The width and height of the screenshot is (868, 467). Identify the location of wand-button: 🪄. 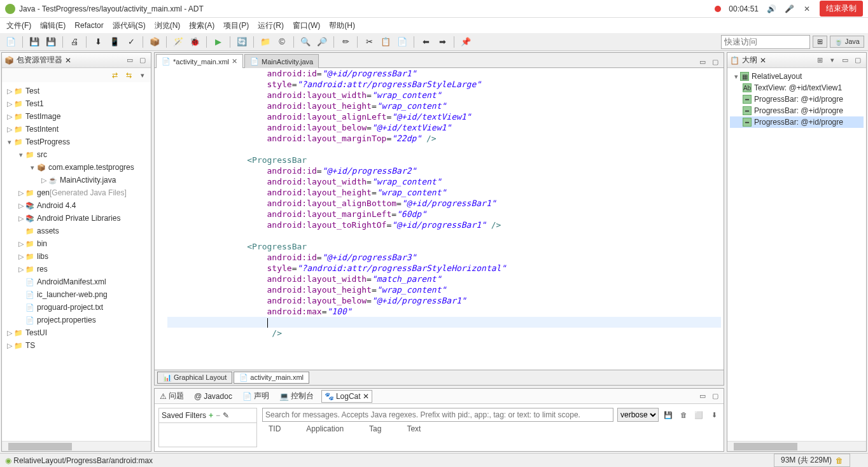
(178, 42).